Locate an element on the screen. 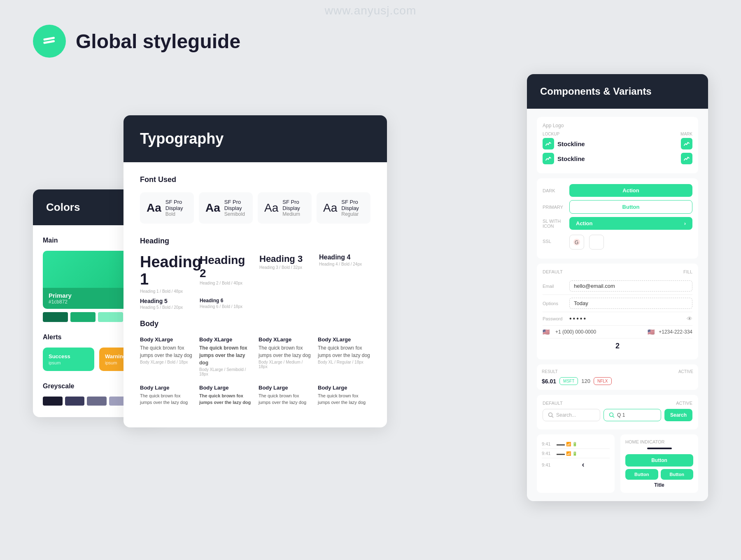 This screenshot has width=741, height=560. font-info-regular: SF Pro Display Regular is located at coordinates (352, 208).